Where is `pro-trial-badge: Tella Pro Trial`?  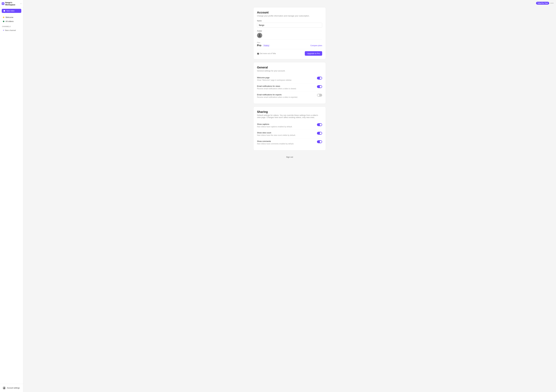
pro-trial-badge: Tella Pro Trial is located at coordinates (542, 3).